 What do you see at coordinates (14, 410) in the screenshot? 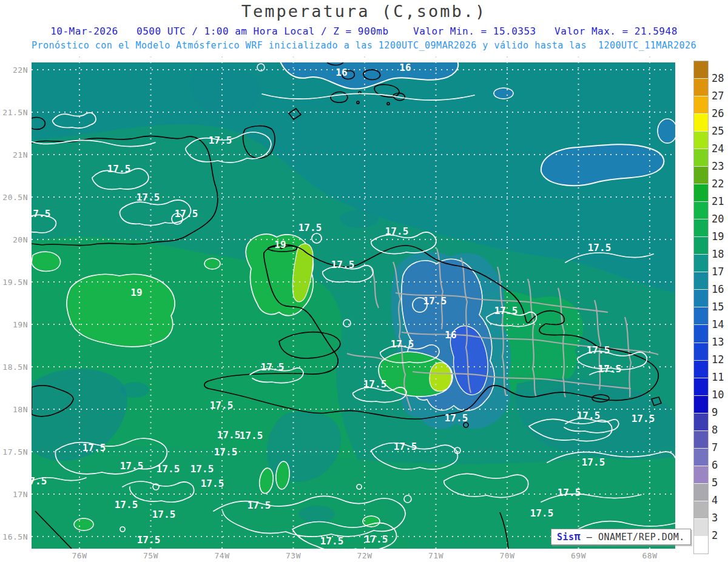
I see `lat-label: 18N` at bounding box center [14, 410].